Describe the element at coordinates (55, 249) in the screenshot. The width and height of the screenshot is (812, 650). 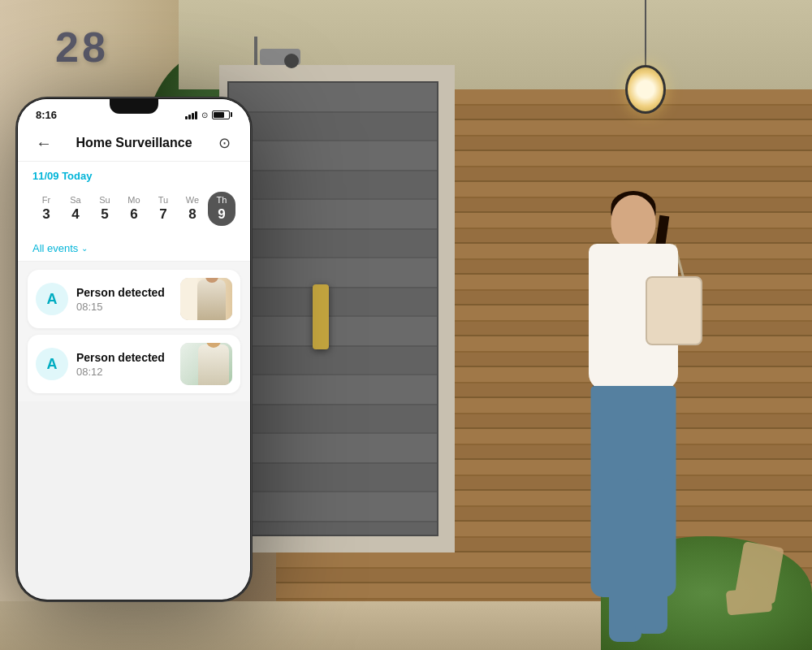
I see `filter-label: All events` at that location.